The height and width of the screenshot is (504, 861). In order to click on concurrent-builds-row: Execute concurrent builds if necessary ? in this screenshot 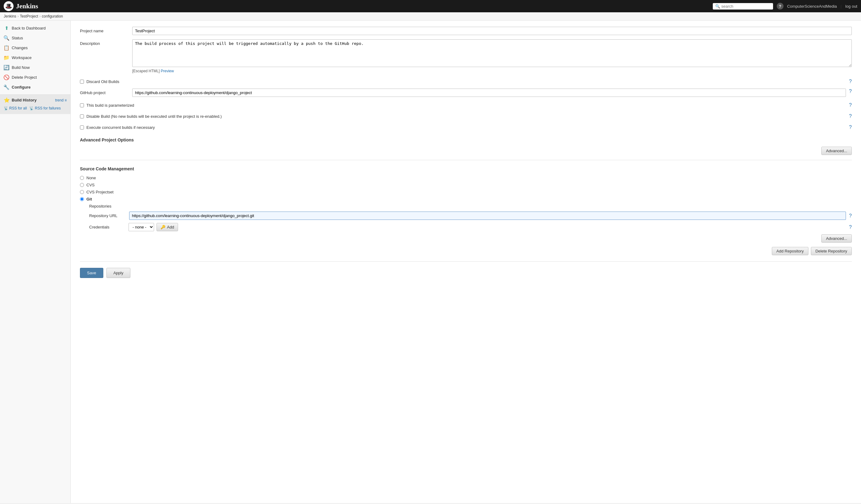, I will do `click(466, 127)`.